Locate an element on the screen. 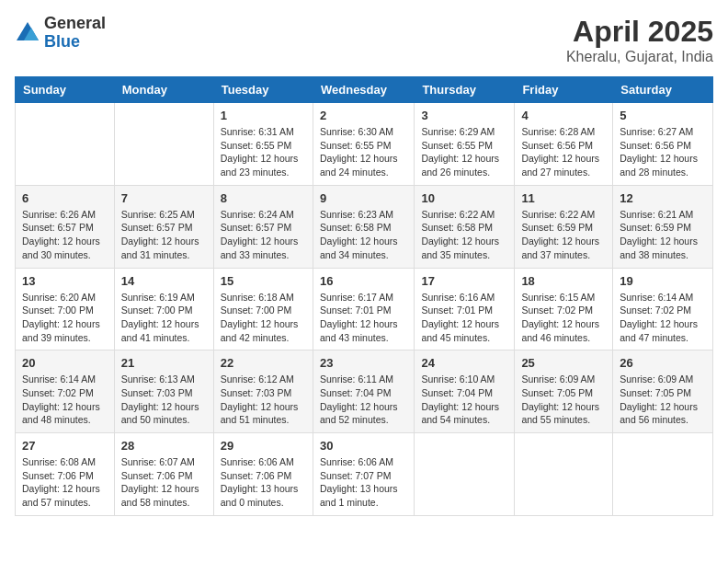 The width and height of the screenshot is (728, 563). day-number: 9 is located at coordinates (364, 199).